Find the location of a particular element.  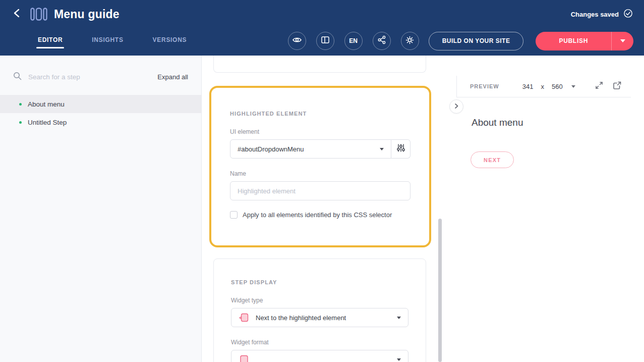

widget-type-label: Widget type is located at coordinates (320, 300).